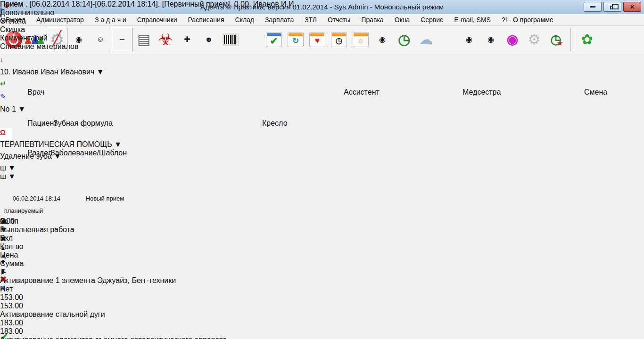 This screenshot has height=339, width=644. What do you see at coordinates (17, 186) in the screenshot?
I see `empty-field` at bounding box center [17, 186].